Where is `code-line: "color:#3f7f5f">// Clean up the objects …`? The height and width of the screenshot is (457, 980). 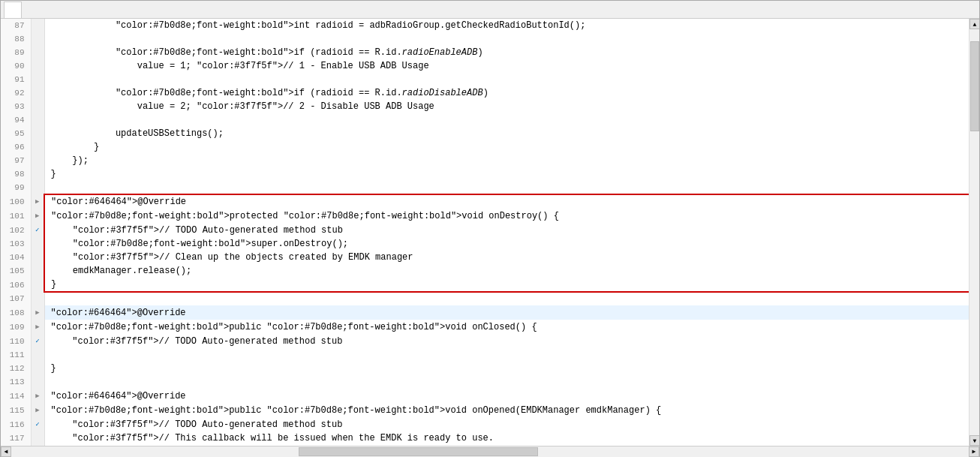
code-line: "color:#3f7f5f">// Clean up the objects … is located at coordinates (507, 257).